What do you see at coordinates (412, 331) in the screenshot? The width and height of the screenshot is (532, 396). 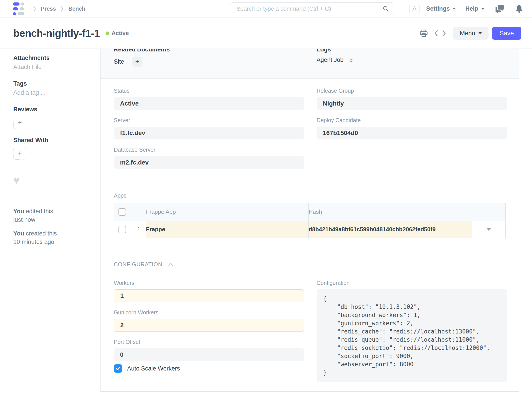 I see `config-right-col: Configuration { "db_host": "10.1.3.102",…` at bounding box center [412, 331].